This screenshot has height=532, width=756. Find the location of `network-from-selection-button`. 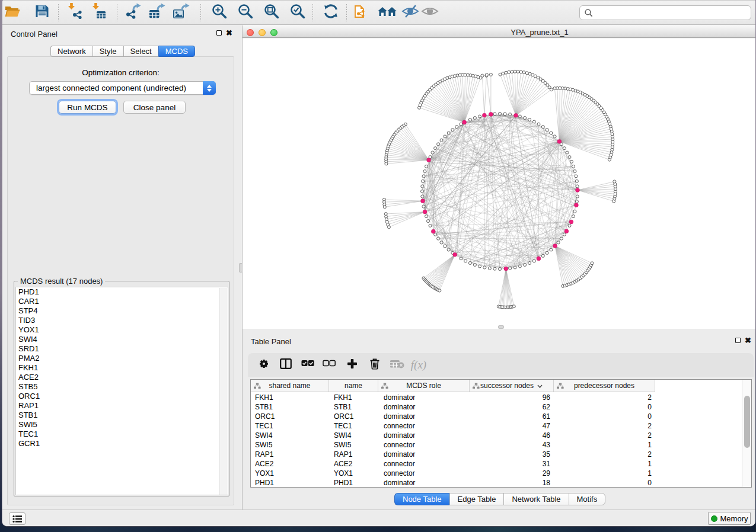

network-from-selection-button is located at coordinates (361, 12).